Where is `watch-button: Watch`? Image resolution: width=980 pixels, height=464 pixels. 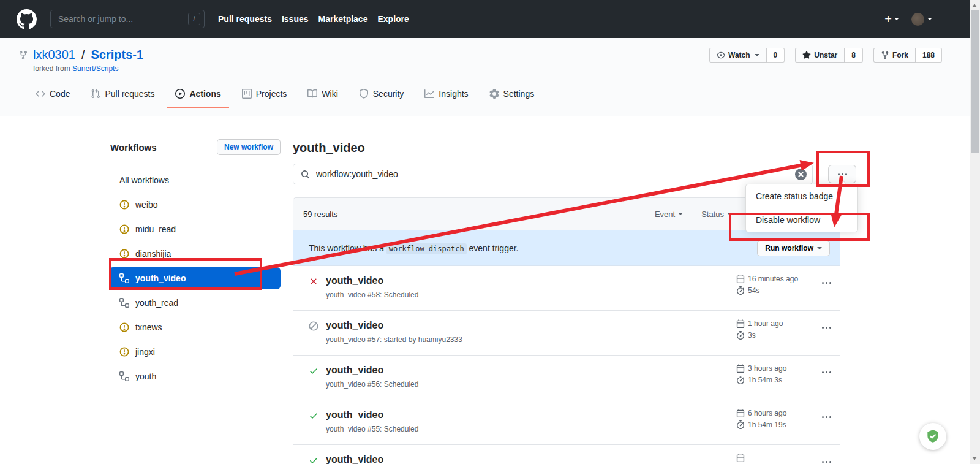
watch-button: Watch is located at coordinates (738, 55).